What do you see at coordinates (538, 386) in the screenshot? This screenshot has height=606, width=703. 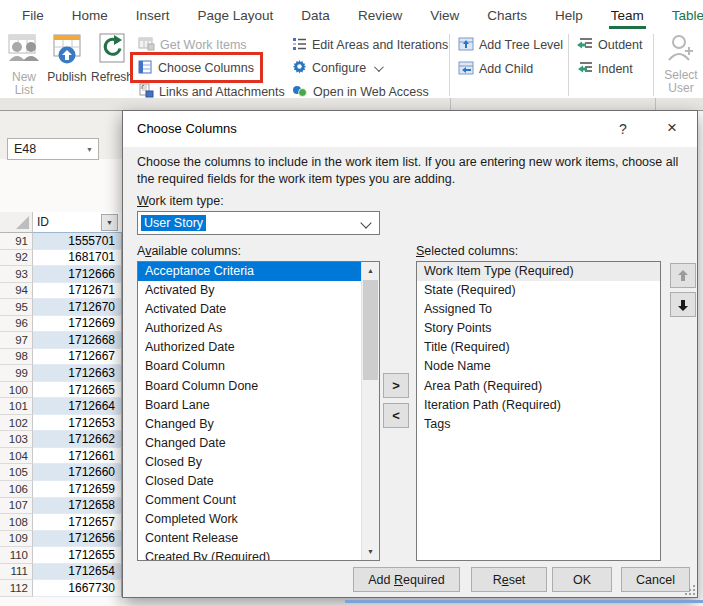 I see `list-item: Area Path (Required)` at bounding box center [538, 386].